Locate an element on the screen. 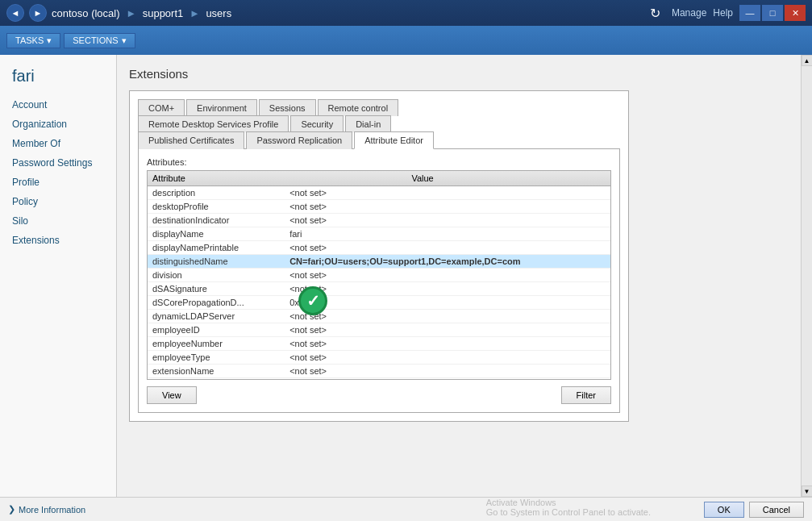 This screenshot has width=812, height=521. attribute-cell: dynamicLDAPServer is located at coordinates (216, 316).